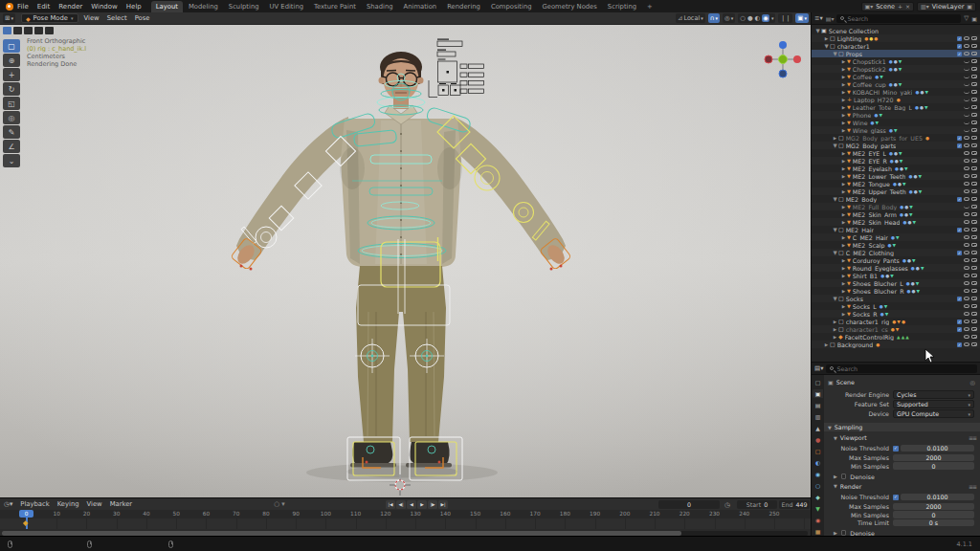  I want to click on outliner-row: ▶▼ME2_Eyelash●●▼, so click(896, 168).